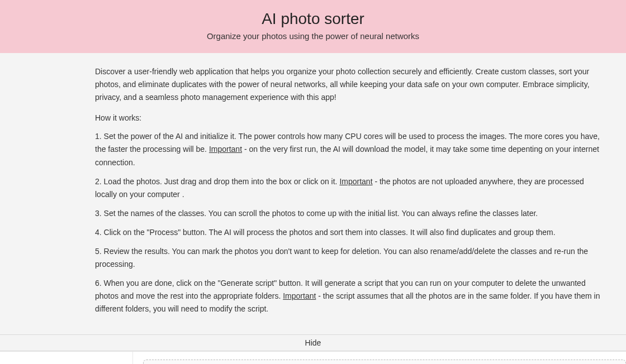 This screenshot has width=626, height=364. Describe the element at coordinates (349, 85) in the screenshot. I see `intro-paragraph: Discover a user-friendly web application…` at that location.